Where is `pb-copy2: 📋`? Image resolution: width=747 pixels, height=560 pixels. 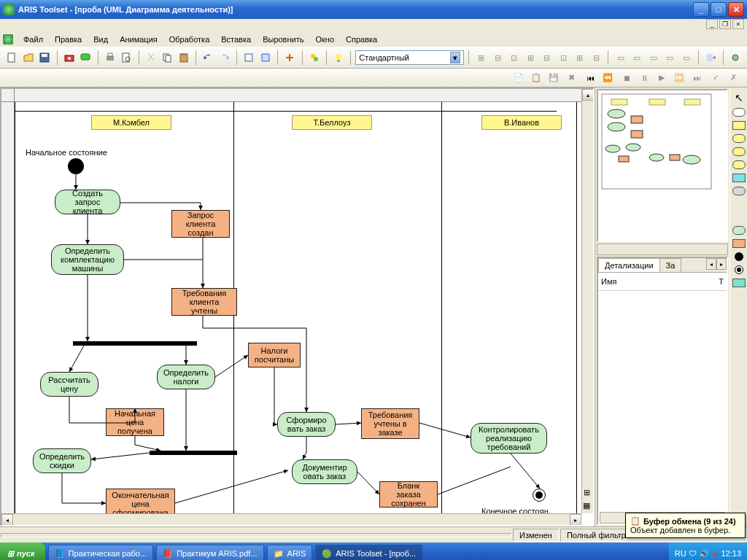
pb-copy2: 📋 is located at coordinates (536, 78).